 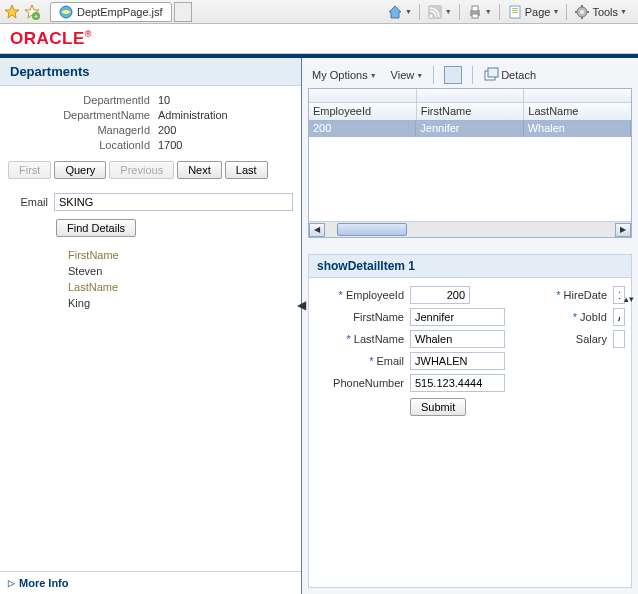 What do you see at coordinates (83, 115) in the screenshot?
I see `dept-name-label: DepartmentName` at bounding box center [83, 115].